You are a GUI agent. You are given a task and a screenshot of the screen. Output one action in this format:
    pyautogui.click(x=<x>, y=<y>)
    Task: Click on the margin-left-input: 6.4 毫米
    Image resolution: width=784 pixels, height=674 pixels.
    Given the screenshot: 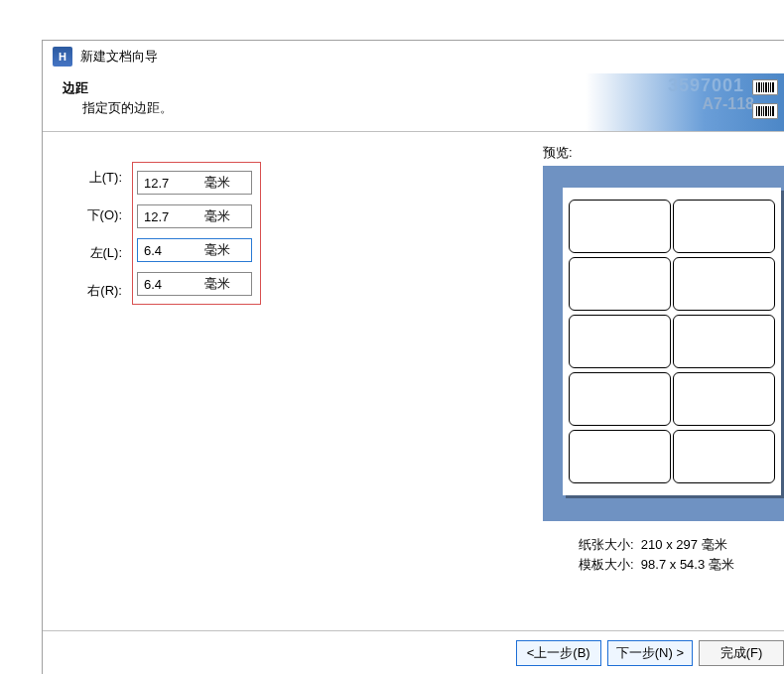 What is the action you would take?
    pyautogui.click(x=195, y=250)
    